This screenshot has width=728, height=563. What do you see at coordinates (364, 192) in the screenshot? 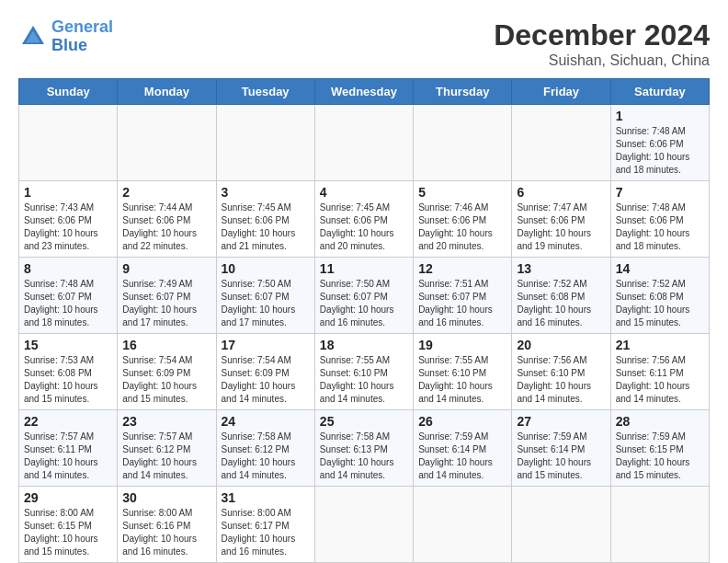
I see `day-number: 4` at bounding box center [364, 192].